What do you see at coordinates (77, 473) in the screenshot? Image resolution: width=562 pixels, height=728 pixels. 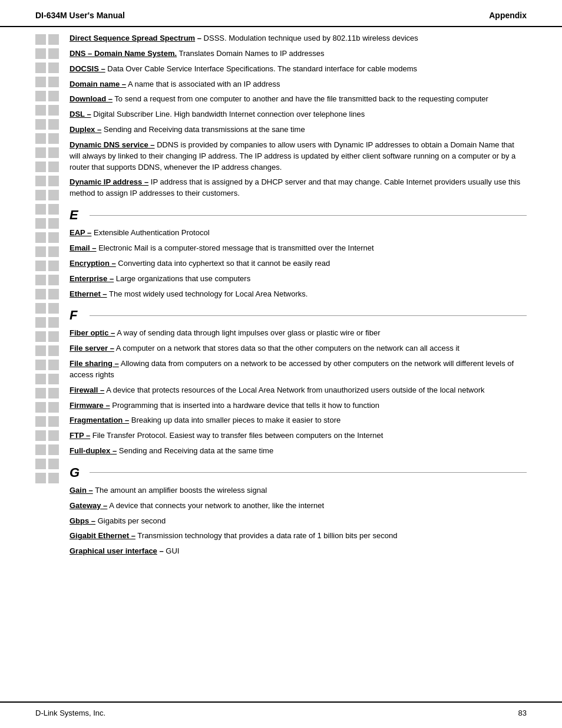 I see `section-letter: G` at bounding box center [77, 473].